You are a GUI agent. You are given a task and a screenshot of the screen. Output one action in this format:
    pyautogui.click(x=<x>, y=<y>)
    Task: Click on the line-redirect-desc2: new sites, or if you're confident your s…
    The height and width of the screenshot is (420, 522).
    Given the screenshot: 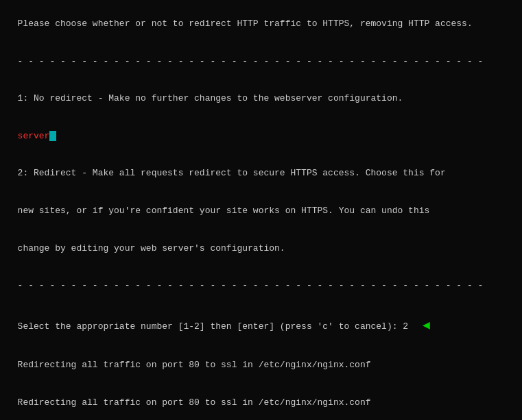 What is the action you would take?
    pyautogui.click(x=224, y=211)
    